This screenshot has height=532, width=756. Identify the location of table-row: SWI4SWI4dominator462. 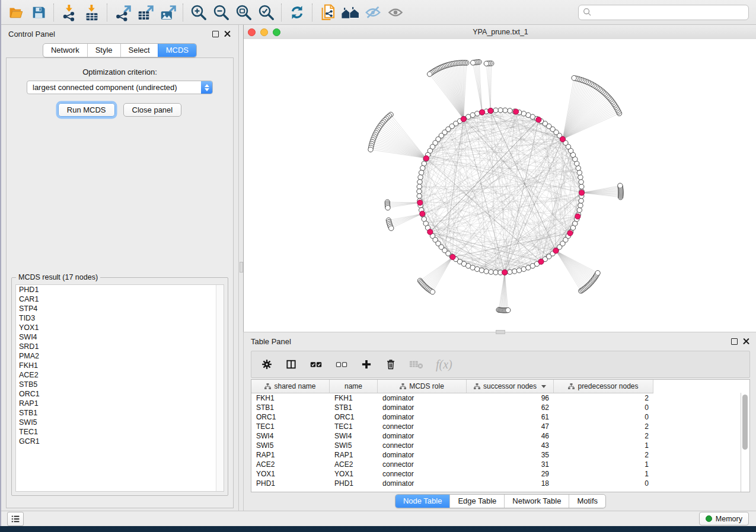
(500, 436).